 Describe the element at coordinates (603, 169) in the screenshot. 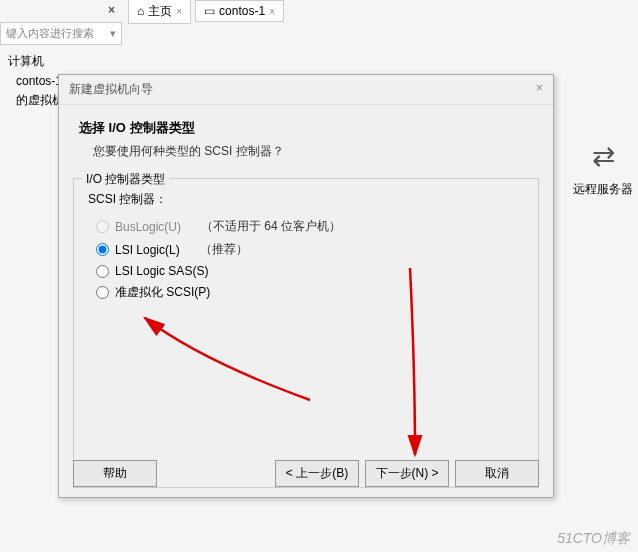

I see `remote-server-tile: ⇄ 远程服务器` at that location.